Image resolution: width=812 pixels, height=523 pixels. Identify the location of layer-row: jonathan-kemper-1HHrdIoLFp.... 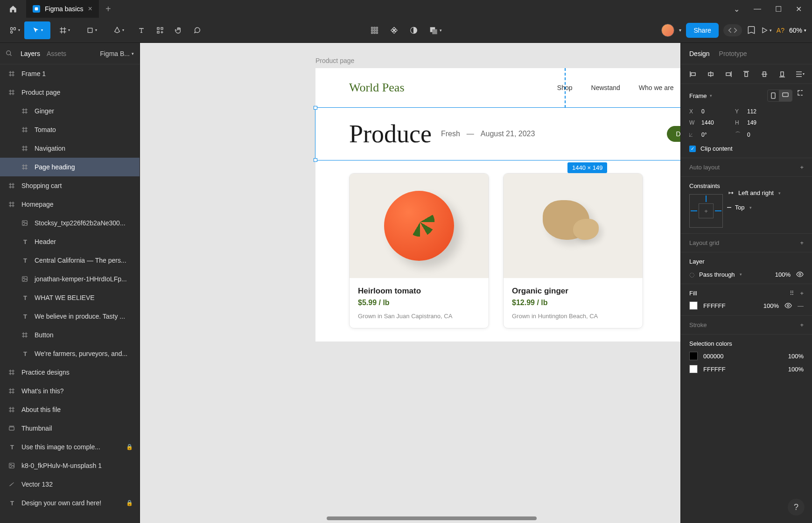
(70, 279).